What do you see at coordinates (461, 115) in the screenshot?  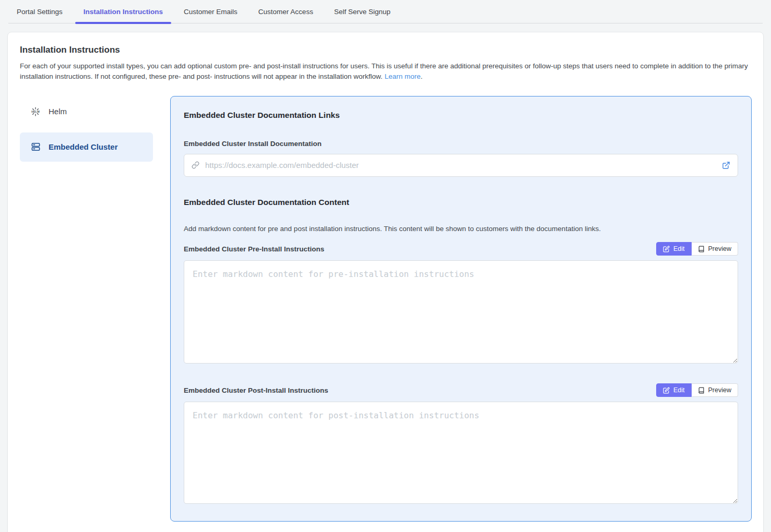 I see `documentation-links-title: Embedded Cluster Documentation Links` at bounding box center [461, 115].